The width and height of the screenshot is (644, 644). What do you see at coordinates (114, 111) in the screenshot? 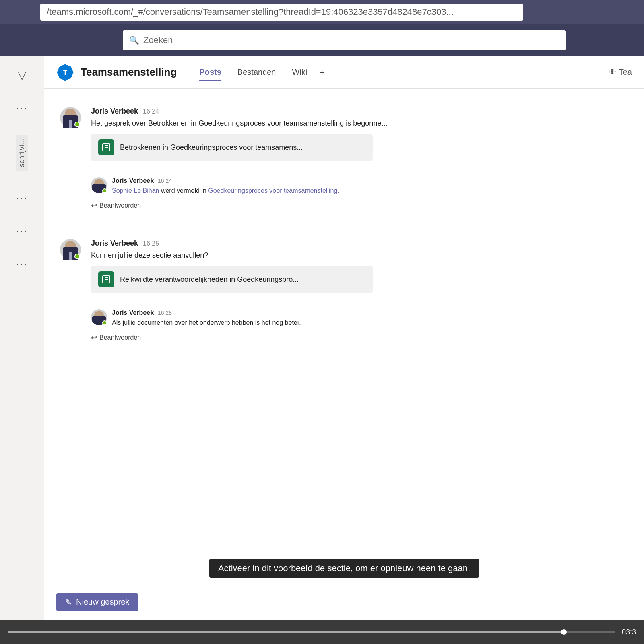
I see `message-author-1: Joris Verbeek` at bounding box center [114, 111].